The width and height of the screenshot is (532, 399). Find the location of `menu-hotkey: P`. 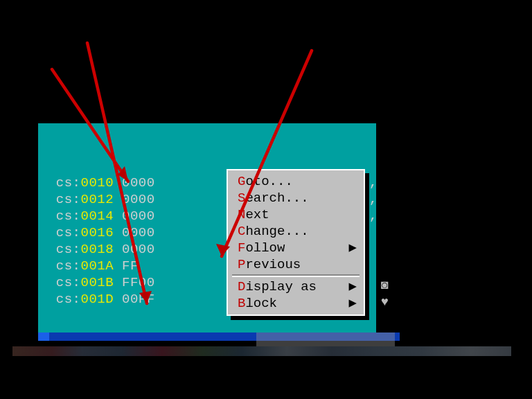

menu-hotkey: P is located at coordinates (241, 265).